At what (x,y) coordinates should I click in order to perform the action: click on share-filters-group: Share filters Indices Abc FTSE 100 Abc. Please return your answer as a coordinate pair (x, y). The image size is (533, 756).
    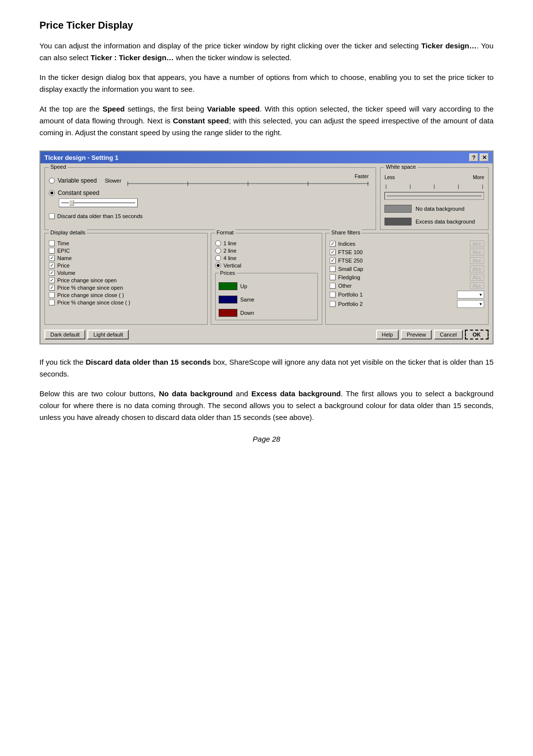
    Looking at the image, I should click on (407, 279).